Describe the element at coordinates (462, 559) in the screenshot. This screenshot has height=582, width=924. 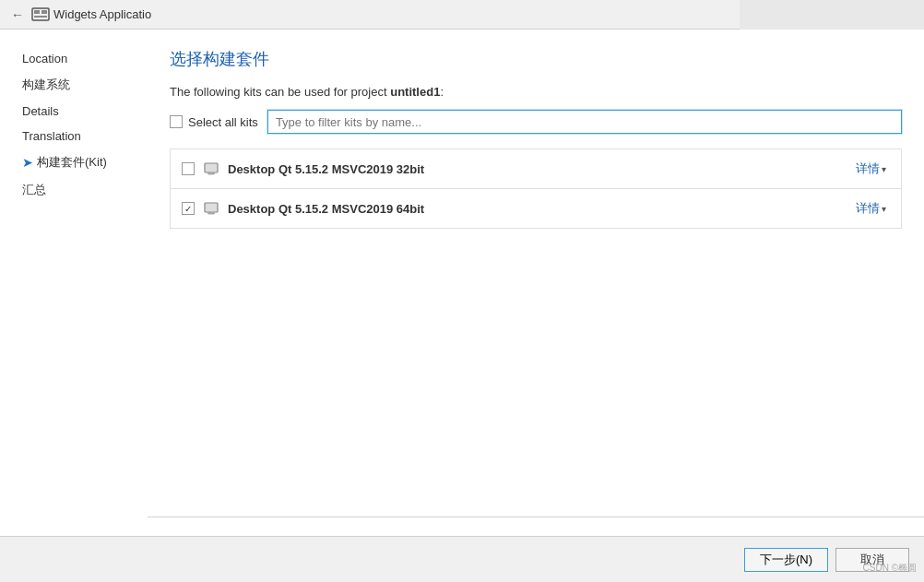
I see `footer: 下一步(N) 取消` at that location.